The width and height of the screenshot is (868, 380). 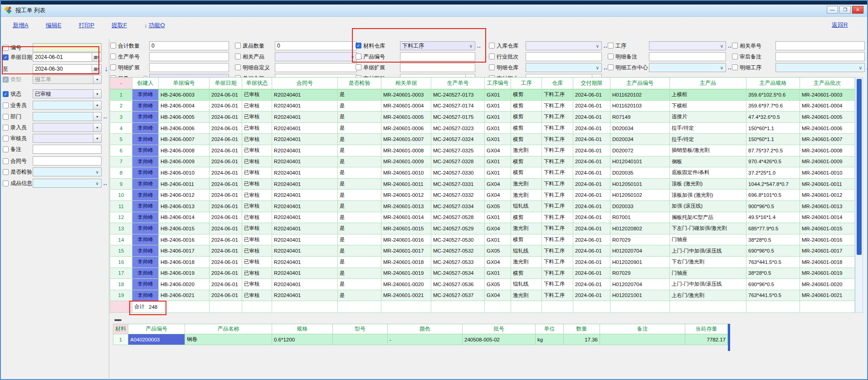 I want to click on cell: R07149, so click(x=640, y=117).